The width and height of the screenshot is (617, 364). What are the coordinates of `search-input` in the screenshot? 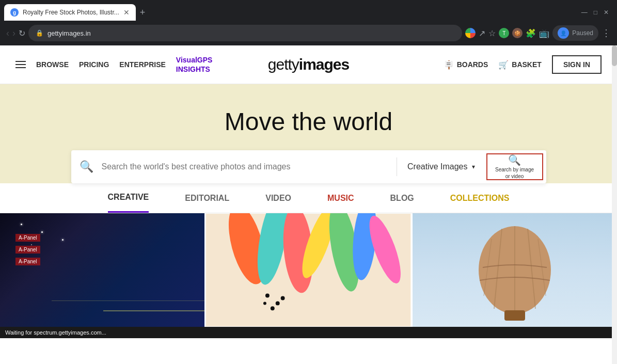 It's located at (248, 167).